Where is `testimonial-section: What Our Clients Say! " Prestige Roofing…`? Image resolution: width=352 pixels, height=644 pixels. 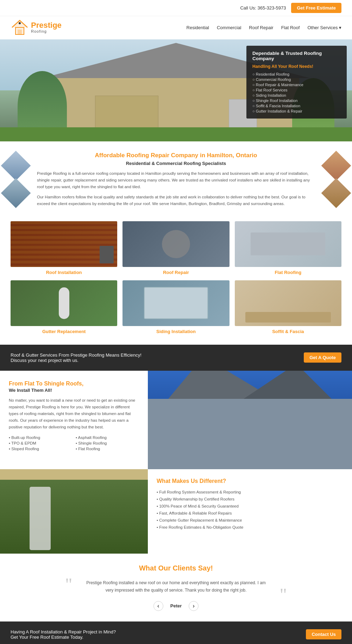 testimonial-section: What Our Clients Say! " Prestige Roofing… is located at coordinates (176, 587).